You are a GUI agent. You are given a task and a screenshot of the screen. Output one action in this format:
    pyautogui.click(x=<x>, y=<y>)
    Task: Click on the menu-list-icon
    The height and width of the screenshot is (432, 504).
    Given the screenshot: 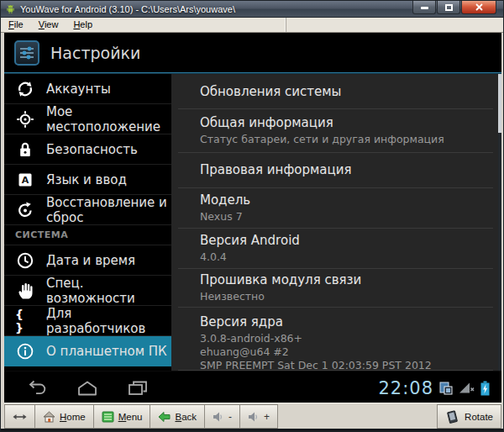 What is the action you would take?
    pyautogui.click(x=108, y=417)
    